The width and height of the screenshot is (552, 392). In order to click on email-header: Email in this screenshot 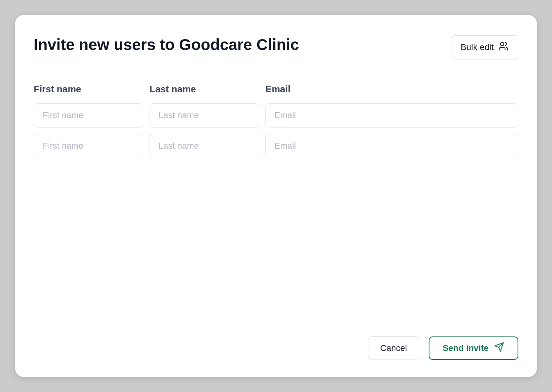, I will do `click(392, 89)`.